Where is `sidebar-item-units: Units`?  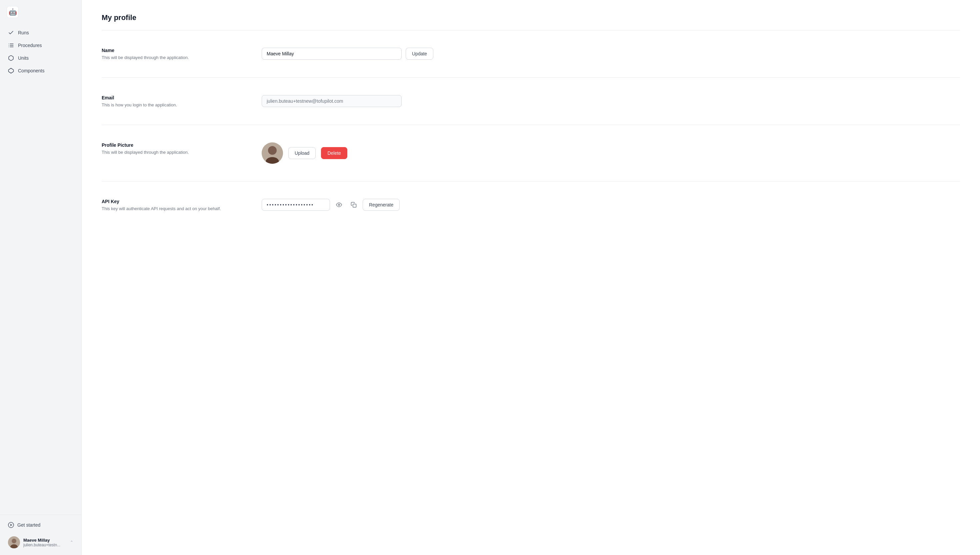 sidebar-item-units: Units is located at coordinates (41, 58).